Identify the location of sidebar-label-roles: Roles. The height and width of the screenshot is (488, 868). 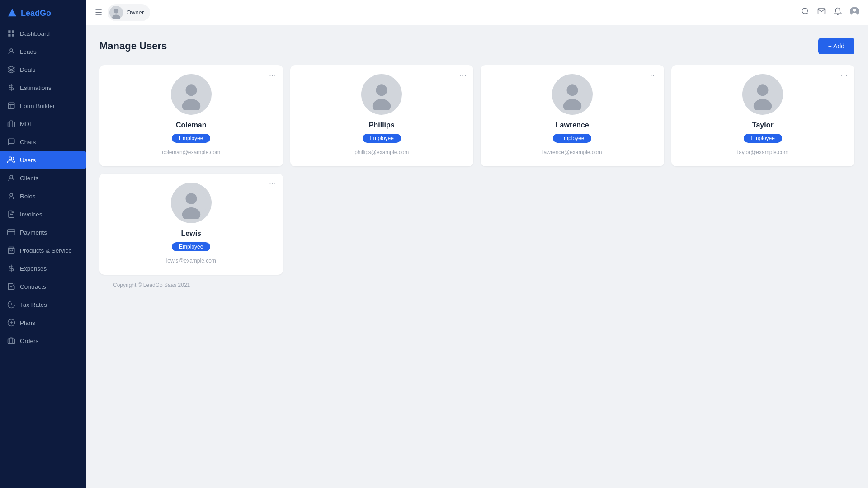
(28, 196).